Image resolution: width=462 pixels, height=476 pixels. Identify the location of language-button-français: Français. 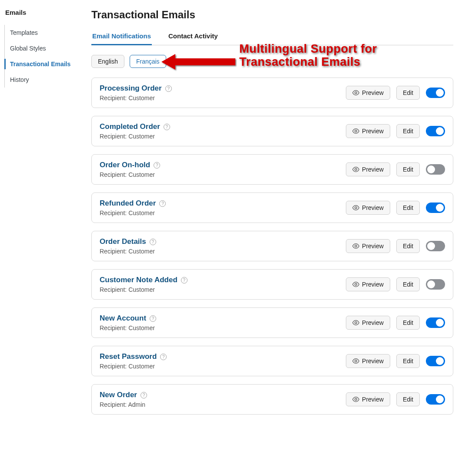
(148, 61).